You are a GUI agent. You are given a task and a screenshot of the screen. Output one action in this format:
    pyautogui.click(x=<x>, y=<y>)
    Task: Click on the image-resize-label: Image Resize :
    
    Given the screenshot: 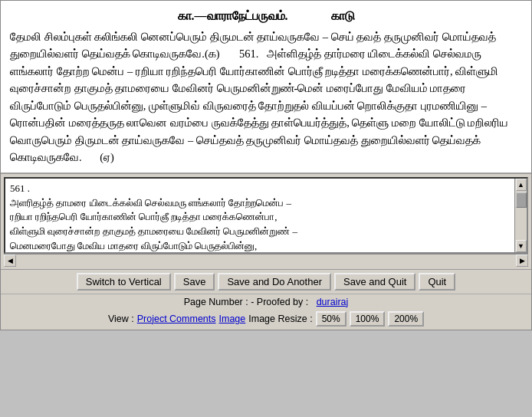 What is the action you would take?
    pyautogui.click(x=281, y=319)
    